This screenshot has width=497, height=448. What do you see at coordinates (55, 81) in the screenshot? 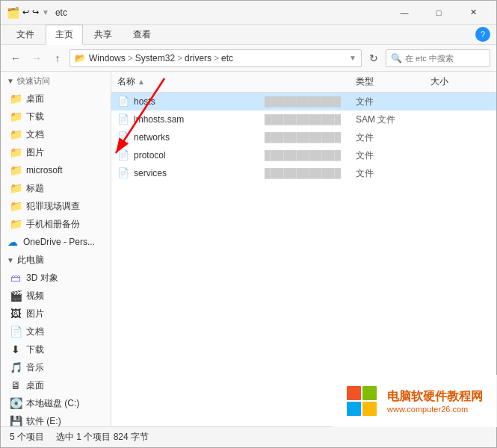
I see `sidebar-quick-access: ▼ 快速访问` at bounding box center [55, 81].